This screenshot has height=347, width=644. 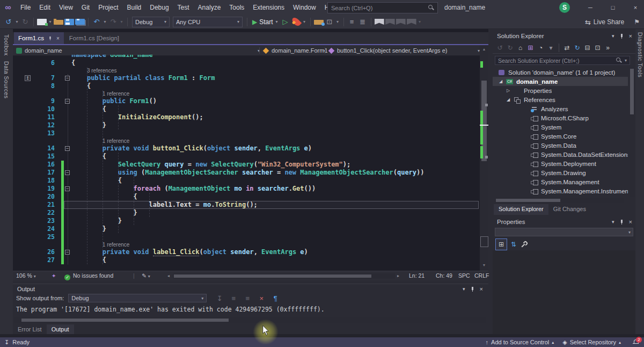 What do you see at coordinates (251, 189) in the screenshot?
I see `code-line-19: 19− foreach (ManagementObject mo in sear…` at bounding box center [251, 189].